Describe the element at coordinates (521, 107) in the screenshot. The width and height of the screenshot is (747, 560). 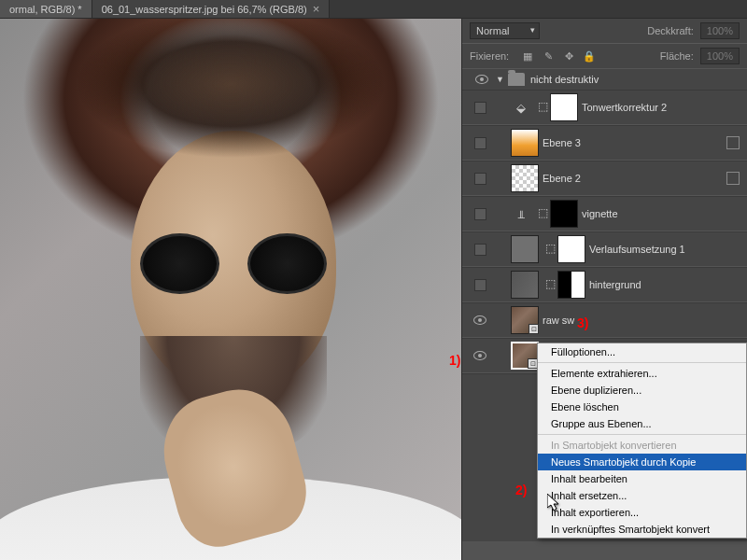
I see `levels-icon: ⬙` at that location.